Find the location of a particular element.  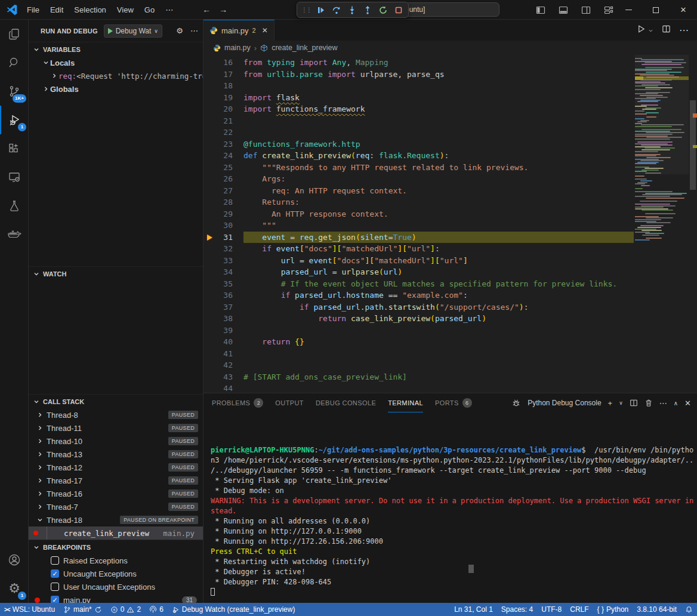

line-number: 30 is located at coordinates (218, 226).